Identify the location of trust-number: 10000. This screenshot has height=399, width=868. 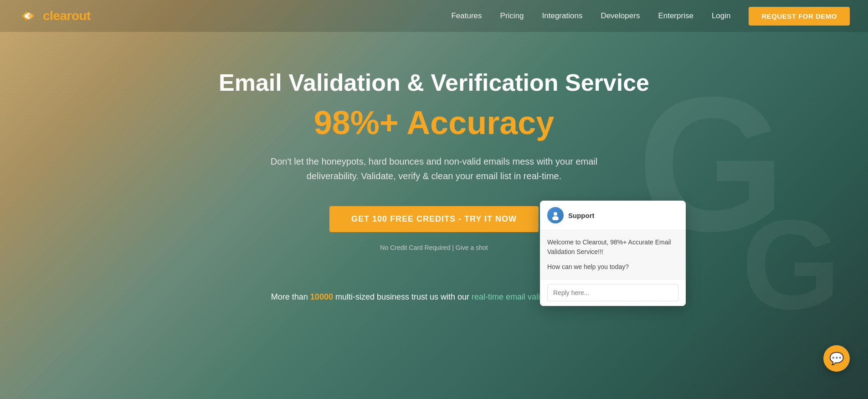
(322, 297).